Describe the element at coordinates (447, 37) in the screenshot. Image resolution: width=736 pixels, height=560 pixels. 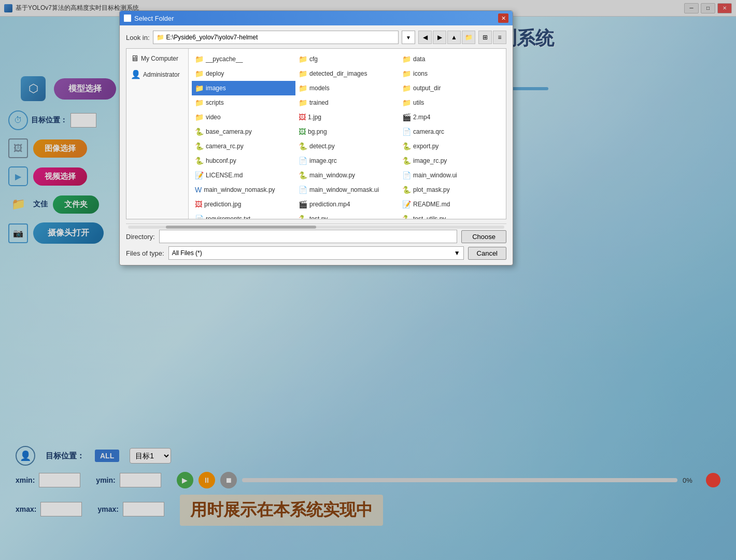
I see `nav-buttons: ◀ ▶ ▲ 📁` at that location.